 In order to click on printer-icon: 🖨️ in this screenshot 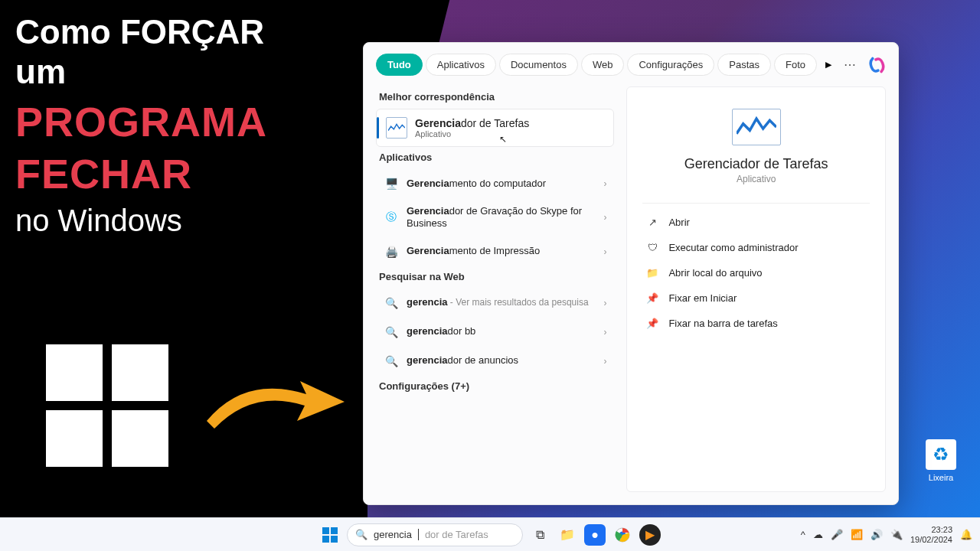, I will do `click(391, 252)`.